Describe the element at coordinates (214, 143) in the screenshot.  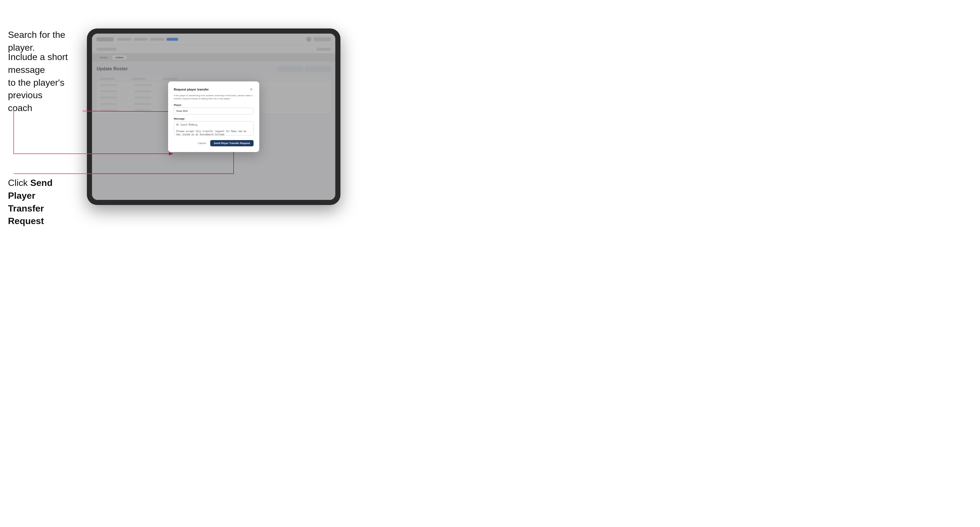
I see `modal-footer: Cancel Send Player Transfer Request` at that location.